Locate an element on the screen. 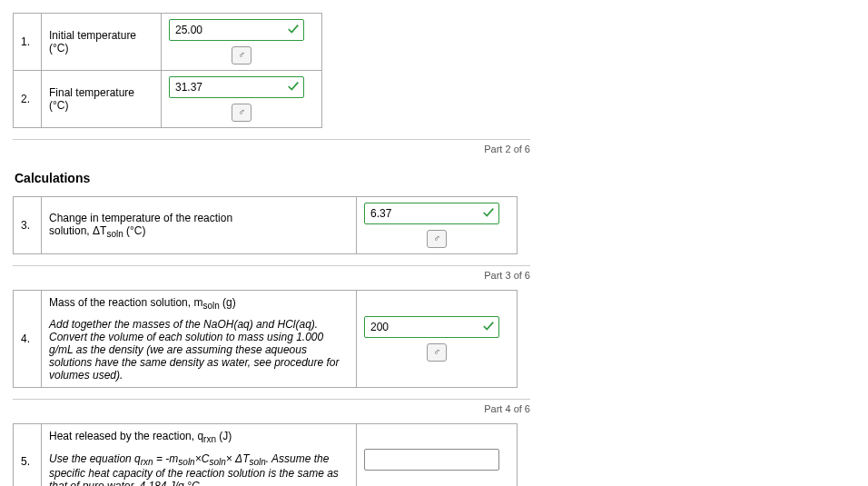 The image size is (868, 486). table-heat: 5. Heat released by the reaction, qrxn (… is located at coordinates (265, 454).